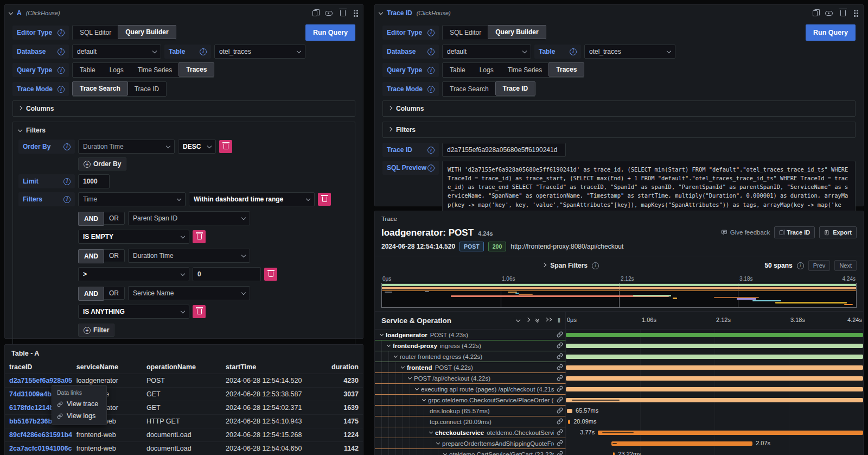 This screenshot has width=868, height=455. I want to click on span-timeline: 3.77s, so click(714, 433).